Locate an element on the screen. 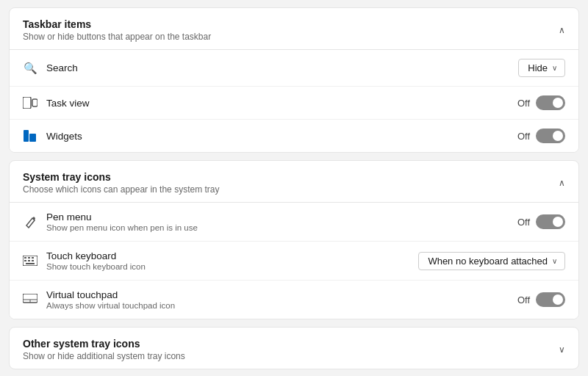  other-tray-subtitle: Show or hide additional system tray icon… is located at coordinates (104, 356).